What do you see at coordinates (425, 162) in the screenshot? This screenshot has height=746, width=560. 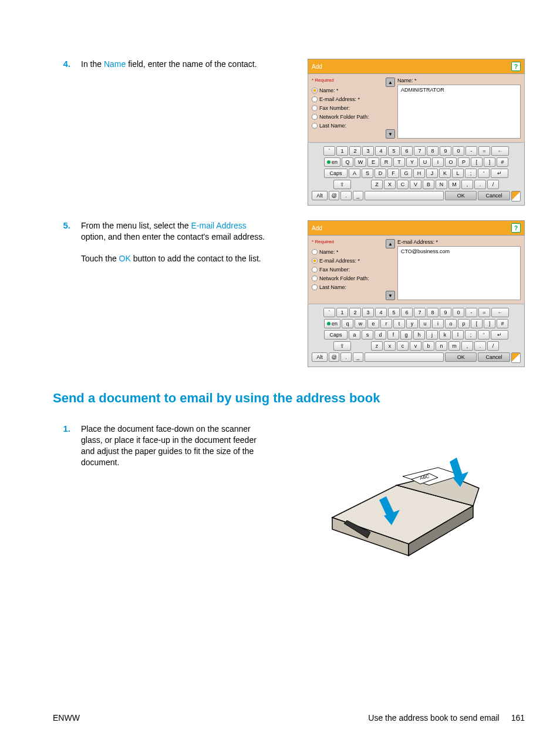 I see `key-u: U` at bounding box center [425, 162].